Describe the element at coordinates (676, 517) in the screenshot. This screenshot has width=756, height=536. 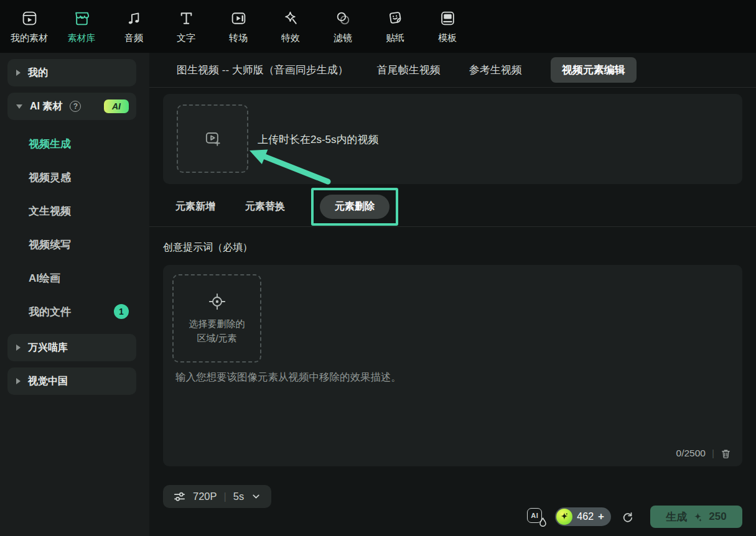
I see `generate-label: 生成` at that location.